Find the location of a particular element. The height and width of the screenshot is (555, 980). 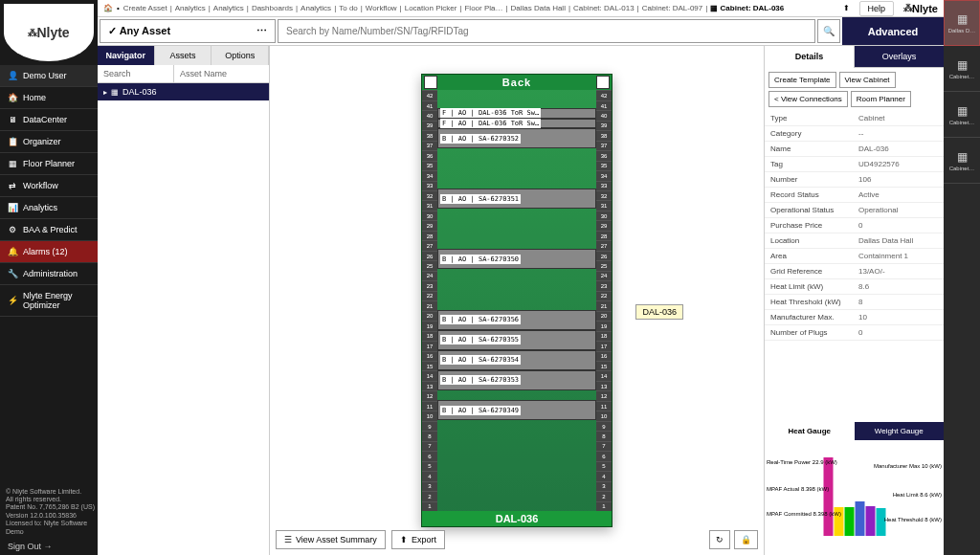

server-item: B | AO | SA-6270351 is located at coordinates (517, 199).